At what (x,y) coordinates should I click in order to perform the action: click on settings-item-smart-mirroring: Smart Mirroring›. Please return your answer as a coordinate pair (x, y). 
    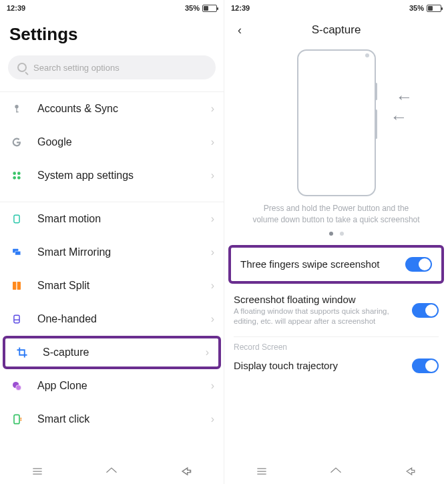
    Looking at the image, I should click on (112, 252).